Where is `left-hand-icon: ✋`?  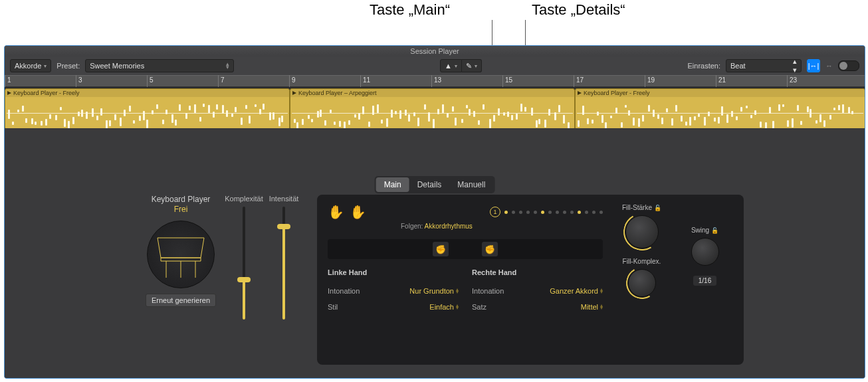 left-hand-icon: ✋ is located at coordinates (336, 212).